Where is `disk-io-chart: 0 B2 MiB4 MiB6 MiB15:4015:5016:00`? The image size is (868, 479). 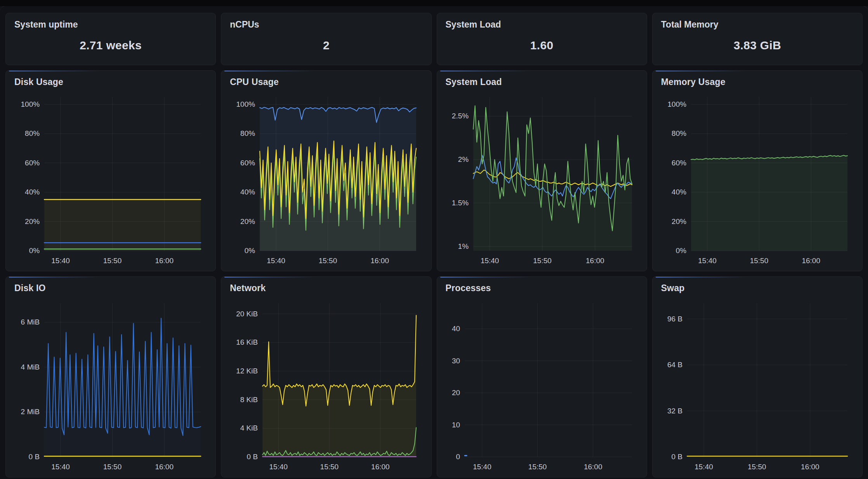
disk-io-chart: 0 B2 MiB4 MiB6 MiB15:4015:5016:00 is located at coordinates (110, 386).